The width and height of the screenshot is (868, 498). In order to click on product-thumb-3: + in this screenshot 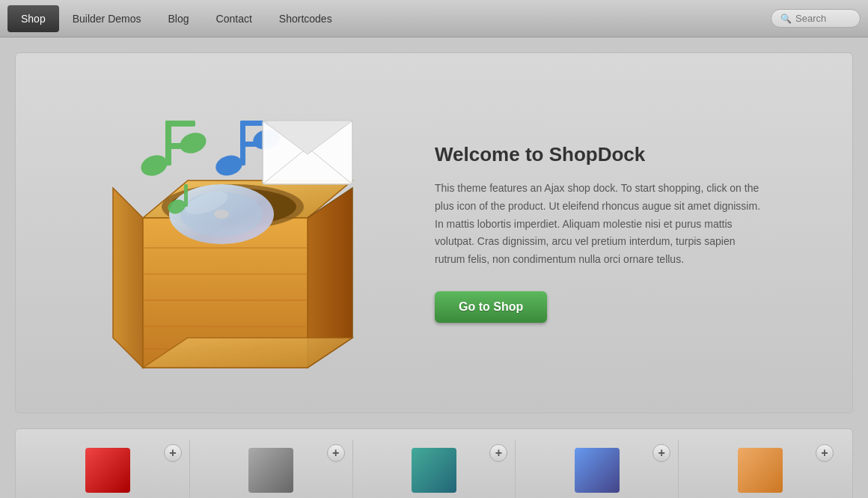, I will do `click(435, 469)`.